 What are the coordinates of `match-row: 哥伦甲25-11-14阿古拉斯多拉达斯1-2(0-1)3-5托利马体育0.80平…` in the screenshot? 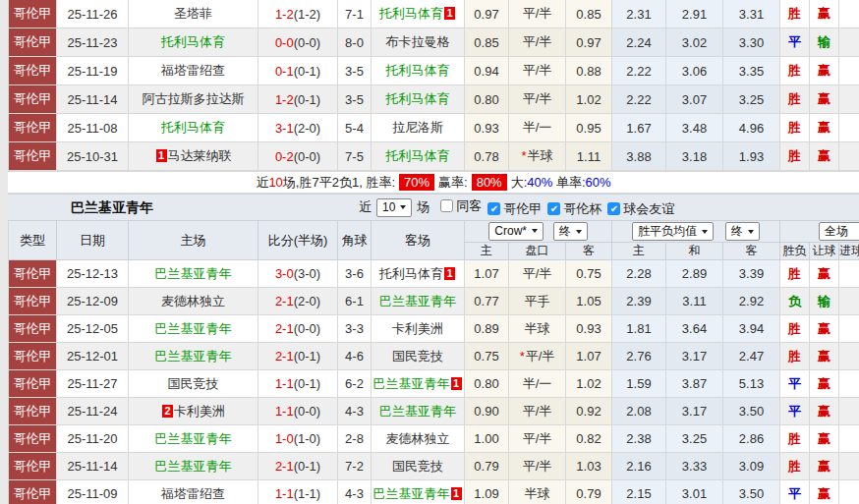 It's located at (434, 100).